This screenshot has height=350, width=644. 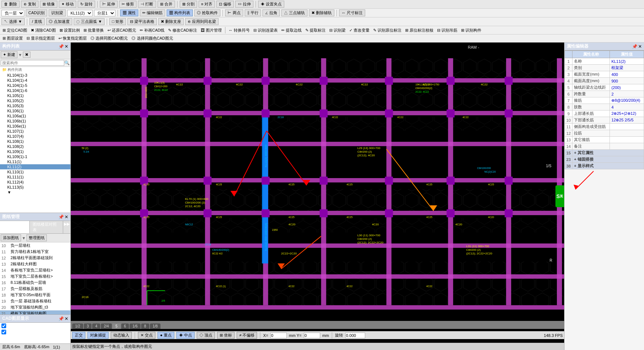 I want to click on btn-draw-cad-line: ✏ 补画CAD线, so click(x=152, y=31).